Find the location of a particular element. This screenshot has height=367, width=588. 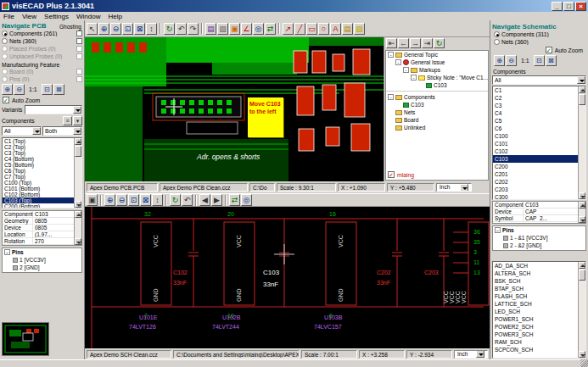

pcb-filter-row: Nets (360) is located at coordinates (42, 41).